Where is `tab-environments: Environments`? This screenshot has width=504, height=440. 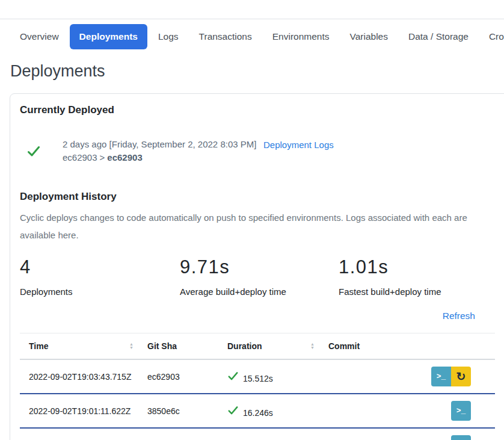 tab-environments: Environments is located at coordinates (301, 37).